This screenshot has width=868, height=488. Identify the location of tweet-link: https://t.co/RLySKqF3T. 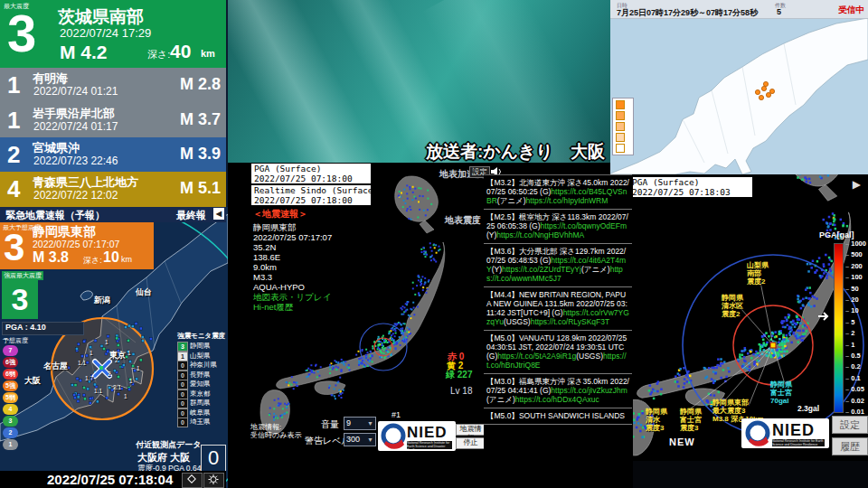
(571, 322).